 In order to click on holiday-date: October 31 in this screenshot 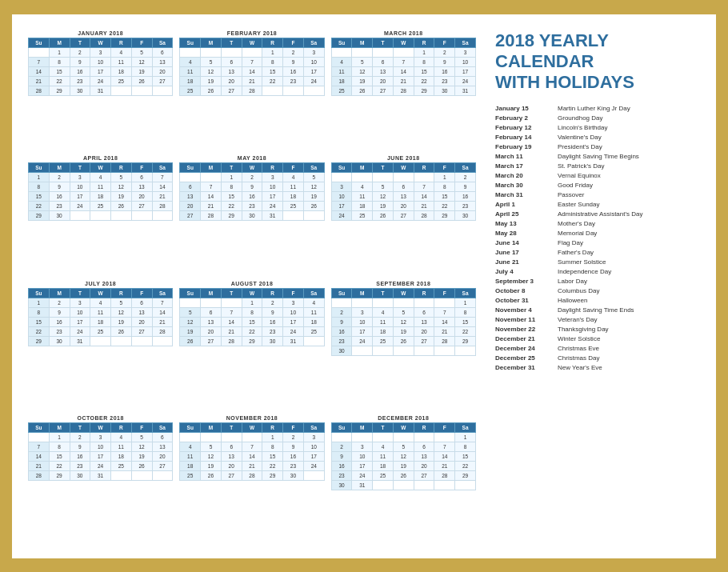, I will do `click(523, 301)`.